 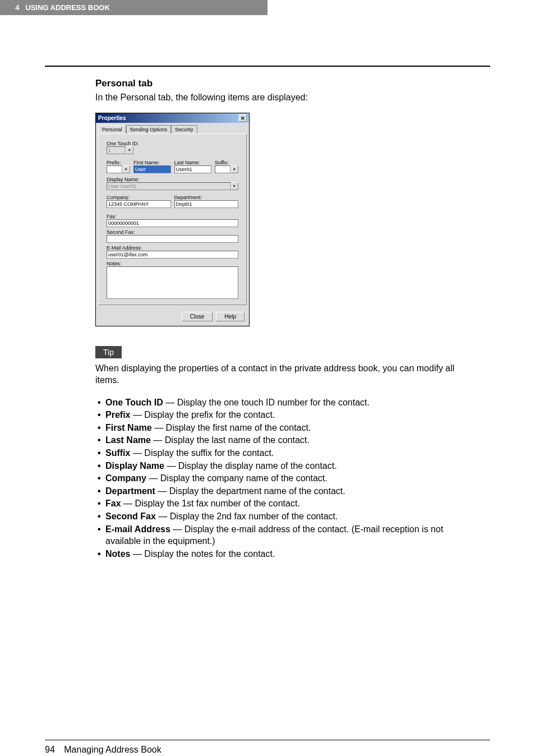 I want to click on dialog-titlebar: Properties ✕, so click(x=173, y=118).